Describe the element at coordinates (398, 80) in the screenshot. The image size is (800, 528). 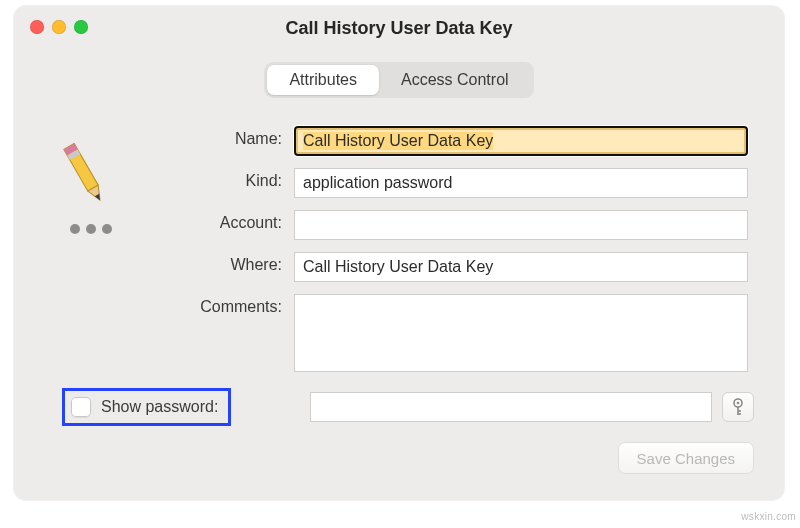
I see `tab-group: Attributes Access Control` at that location.